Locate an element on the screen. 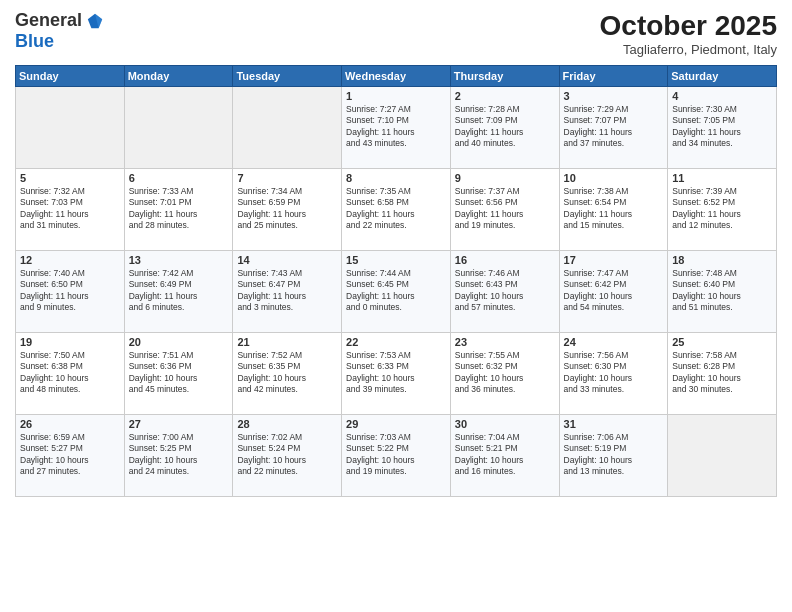 This screenshot has width=792, height=612. cell-info: Sunrise: 7:27 AM Sunset: 7:10 PM Dayligh… is located at coordinates (396, 127).